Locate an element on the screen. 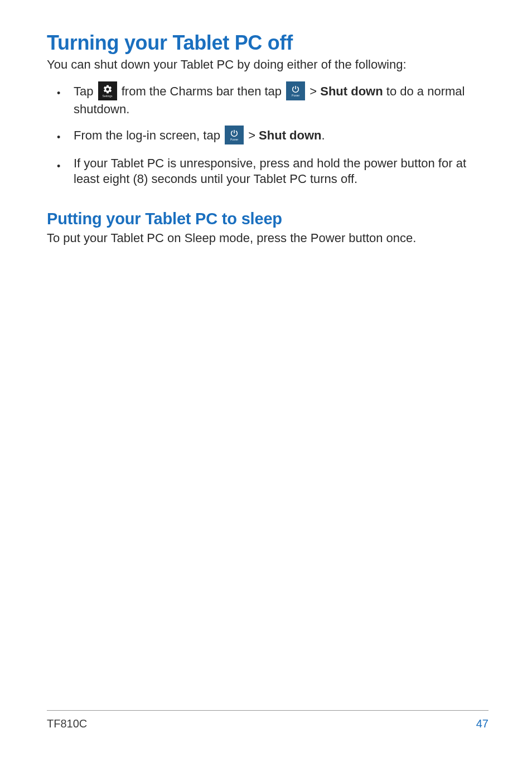 The image size is (532, 757). settings-icon-caption: Settings is located at coordinates (108, 96).